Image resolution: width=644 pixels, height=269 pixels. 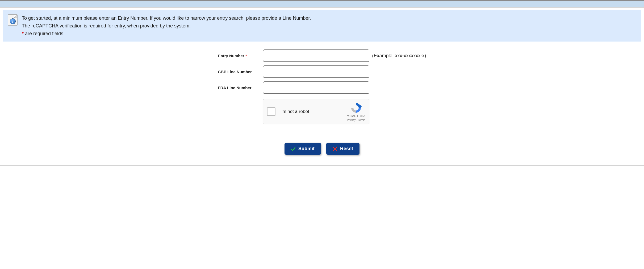 What do you see at coordinates (399, 56) in the screenshot?
I see `entry-number-hint: (Example: xxx-xxxxxxx-x)` at bounding box center [399, 56].